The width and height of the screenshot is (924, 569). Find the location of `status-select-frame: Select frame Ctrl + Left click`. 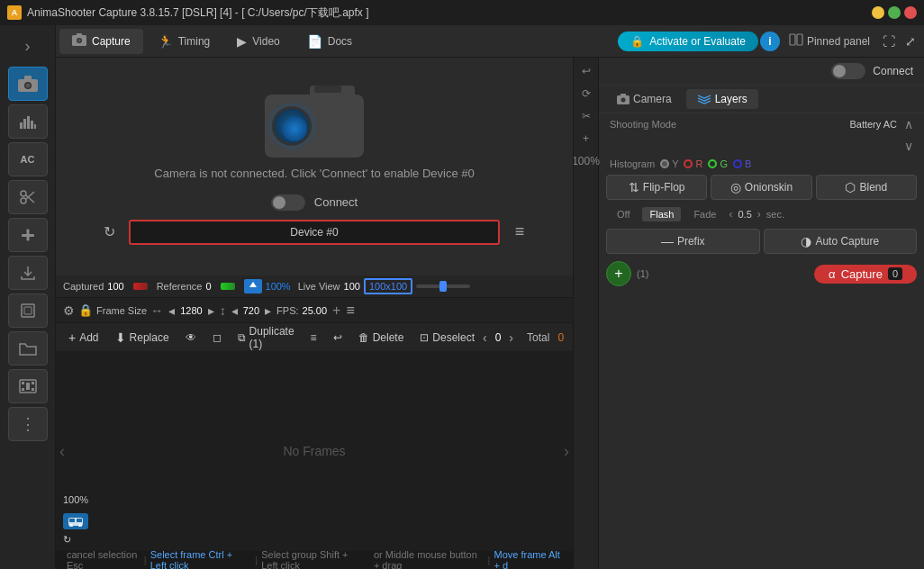

status-select-frame: Select frame Ctrl + Left click is located at coordinates (202, 560).